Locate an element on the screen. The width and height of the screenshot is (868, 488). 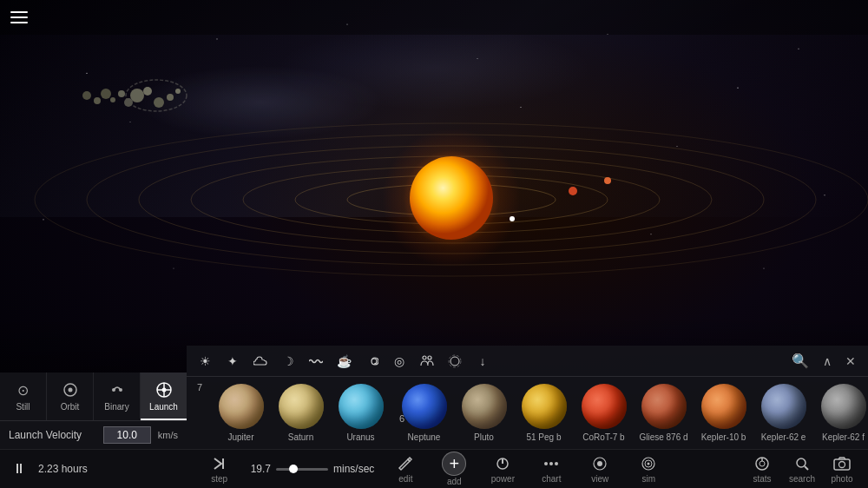
planet-sphere-saturn is located at coordinates (301, 406).